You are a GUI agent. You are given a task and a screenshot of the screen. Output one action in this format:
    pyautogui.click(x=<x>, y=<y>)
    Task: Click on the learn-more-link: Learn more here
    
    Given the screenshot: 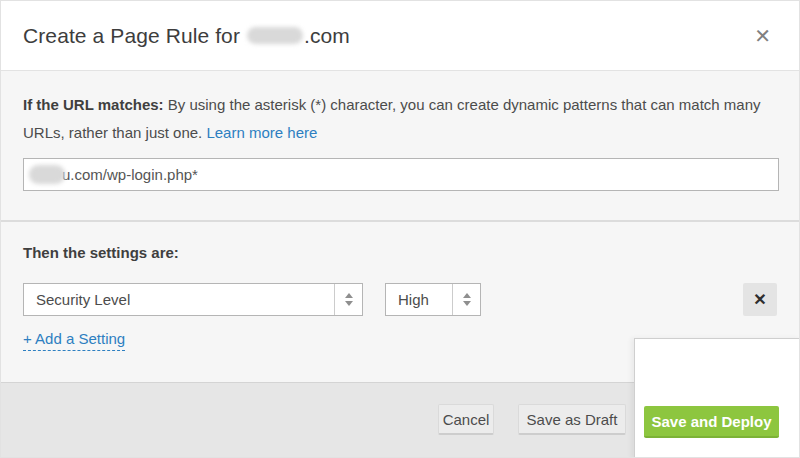 What is the action you would take?
    pyautogui.click(x=262, y=132)
    